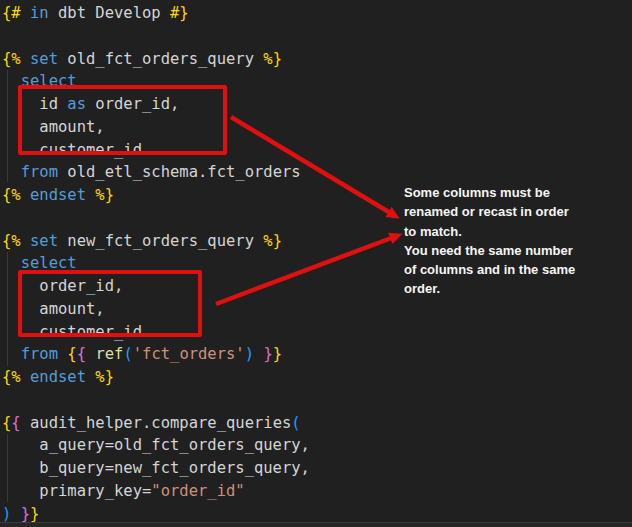 The height and width of the screenshot is (527, 632). What do you see at coordinates (156, 492) in the screenshot?
I see `code-line: primary_key="order_id"` at bounding box center [156, 492].